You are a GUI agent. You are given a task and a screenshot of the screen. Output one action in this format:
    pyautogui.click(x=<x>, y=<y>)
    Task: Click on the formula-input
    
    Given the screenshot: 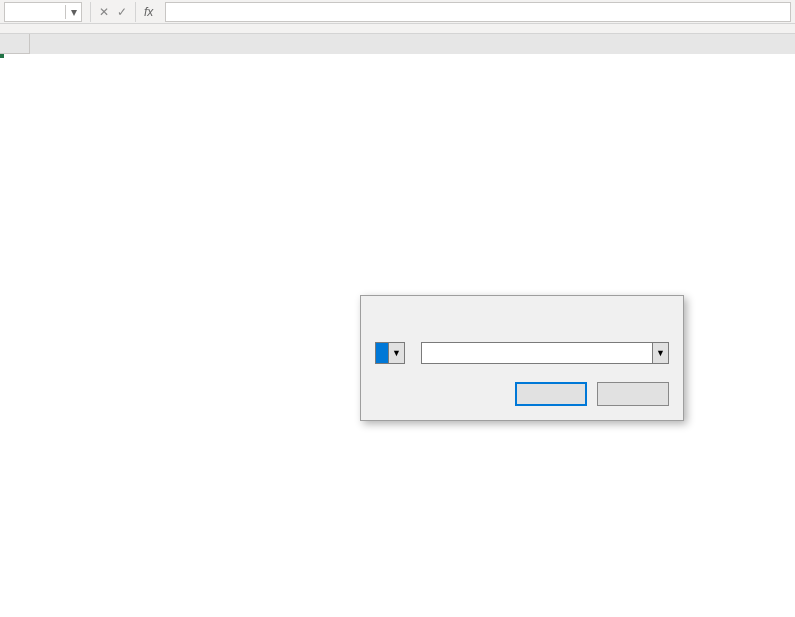 What is the action you would take?
    pyautogui.click(x=478, y=12)
    